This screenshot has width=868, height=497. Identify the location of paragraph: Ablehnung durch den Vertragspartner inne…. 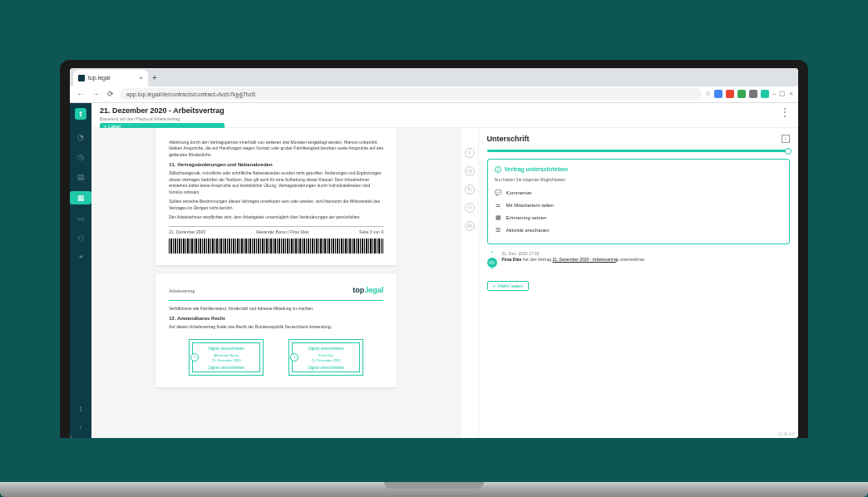
(276, 150).